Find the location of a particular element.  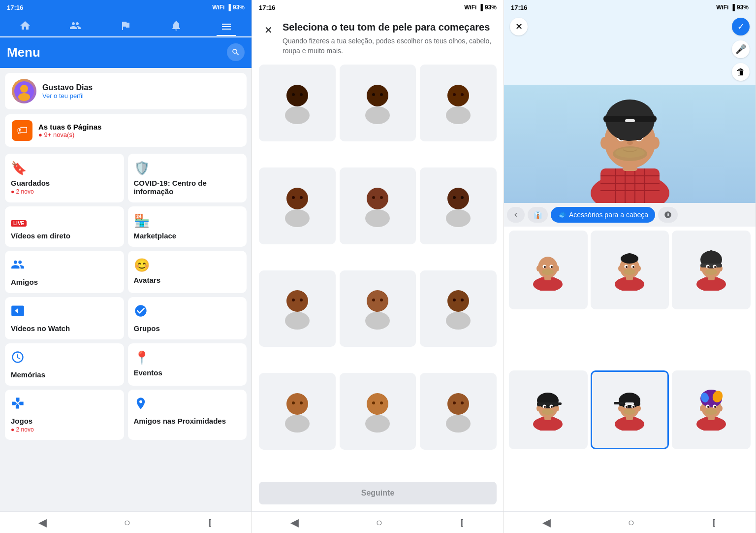

marketplace-label: Marketplace is located at coordinates (188, 235).